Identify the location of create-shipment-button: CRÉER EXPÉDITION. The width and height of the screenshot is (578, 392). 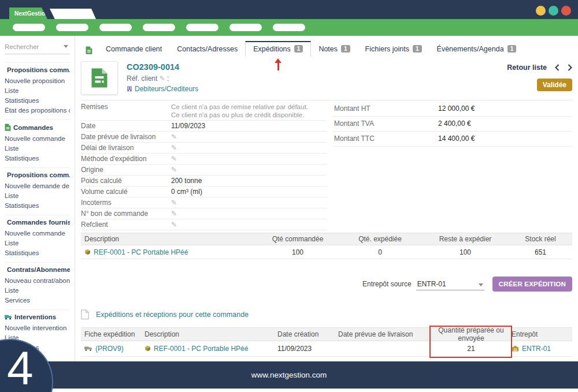
(532, 284).